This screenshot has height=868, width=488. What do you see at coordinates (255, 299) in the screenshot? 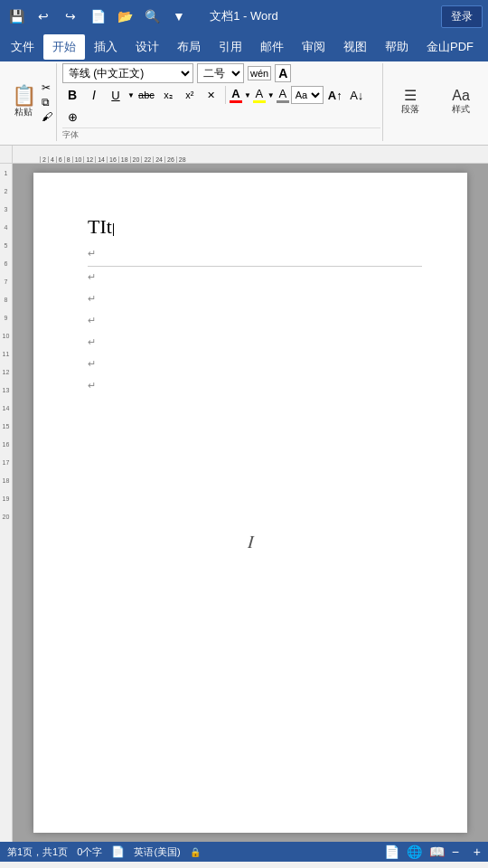
I see `para-mark-3: ↵` at bounding box center [255, 299].